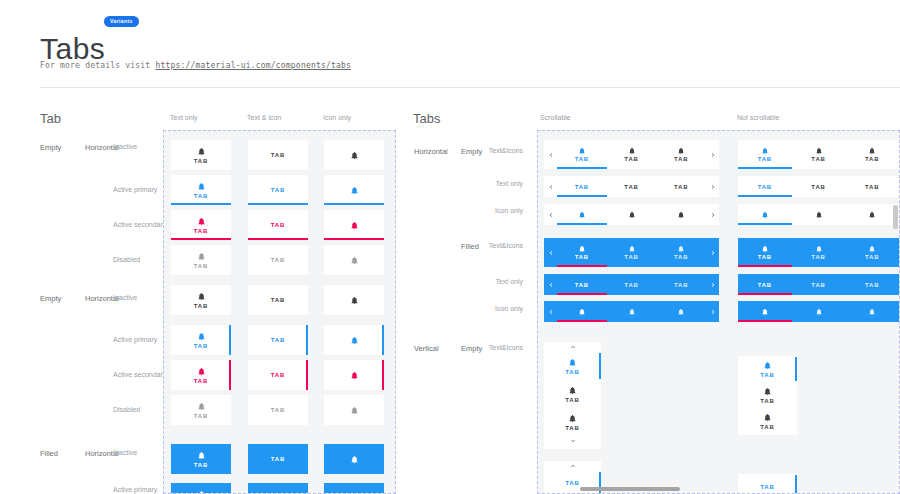 The image size is (900, 494). What do you see at coordinates (278, 459) in the screenshot?
I see `tab-filled-text-inactive: TAB` at bounding box center [278, 459].